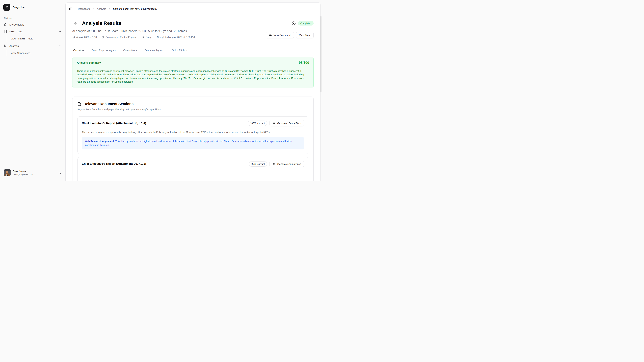 This screenshot has width=644, height=362. What do you see at coordinates (33, 91) in the screenshot?
I see `sidebar: Dingo Inc Platform My Company NHS Trusts…` at bounding box center [33, 91].